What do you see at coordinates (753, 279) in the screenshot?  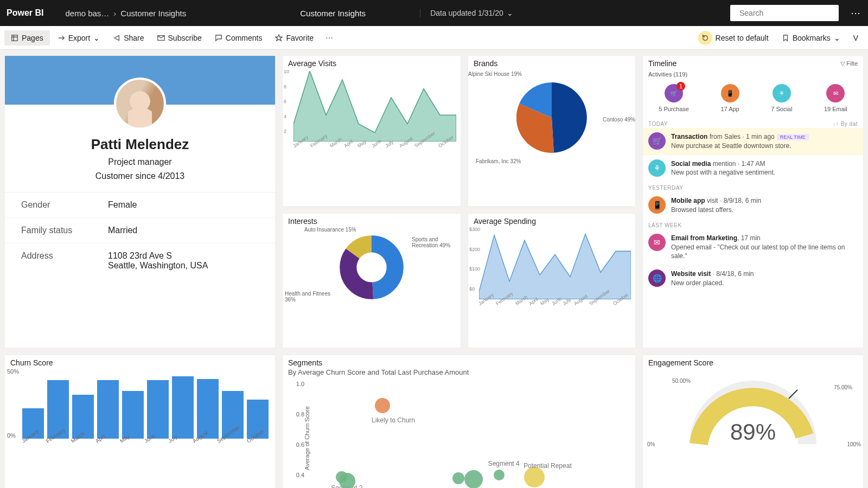 I see `timeline-item: 🌐 Website visit · 8/4/18, 6 minNew order…` at bounding box center [753, 279].